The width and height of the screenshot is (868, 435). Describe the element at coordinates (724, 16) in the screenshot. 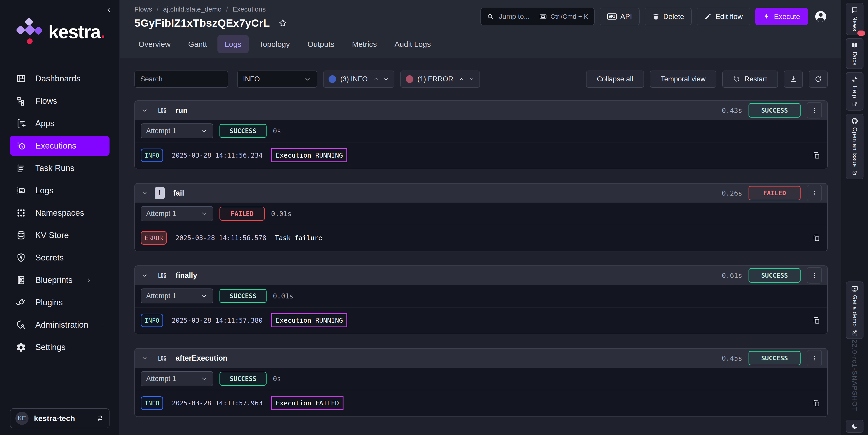

I see `edit-flow-button: Edit flow` at that location.